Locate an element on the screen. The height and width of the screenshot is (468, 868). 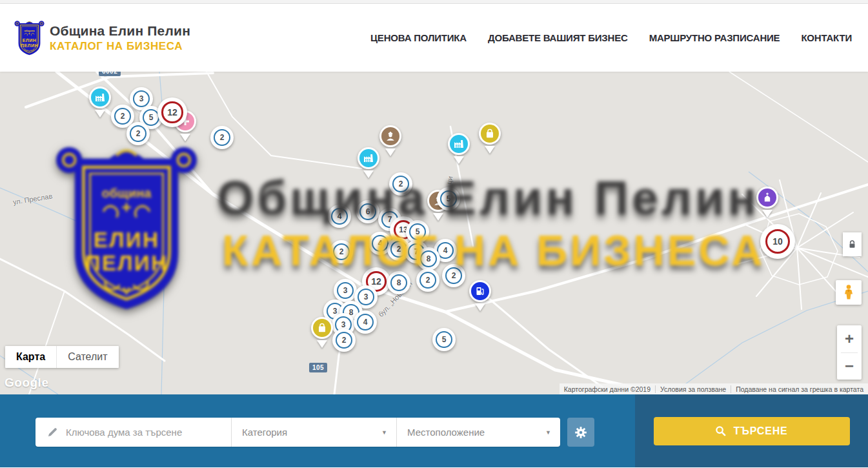
nav-route-schedule: МАРШРУТНО РАЗПИСАНИЕ is located at coordinates (715, 37).